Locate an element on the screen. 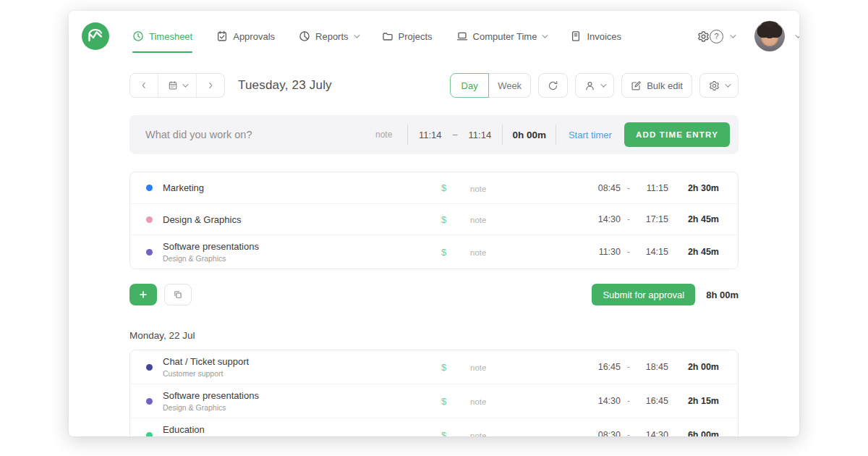  task-cell: Software presentations Design & Graphics is located at coordinates (294, 252).